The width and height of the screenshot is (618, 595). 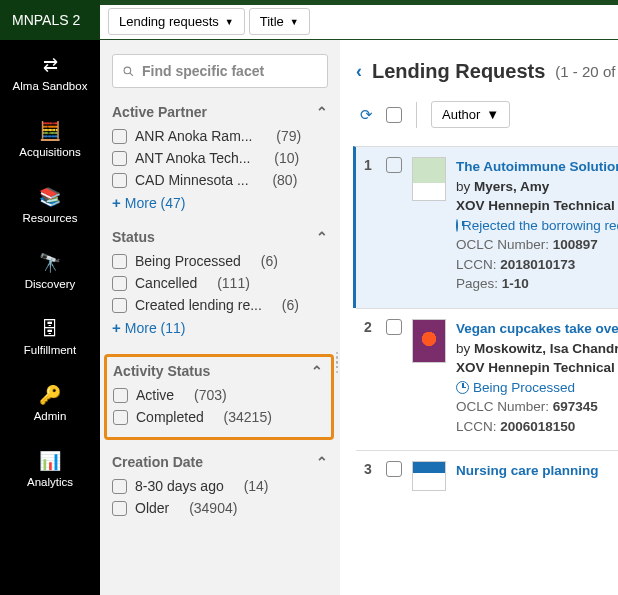 I want to click on results-header: ‹ Lending Requests (1 - 20 of, so click(x=487, y=72).